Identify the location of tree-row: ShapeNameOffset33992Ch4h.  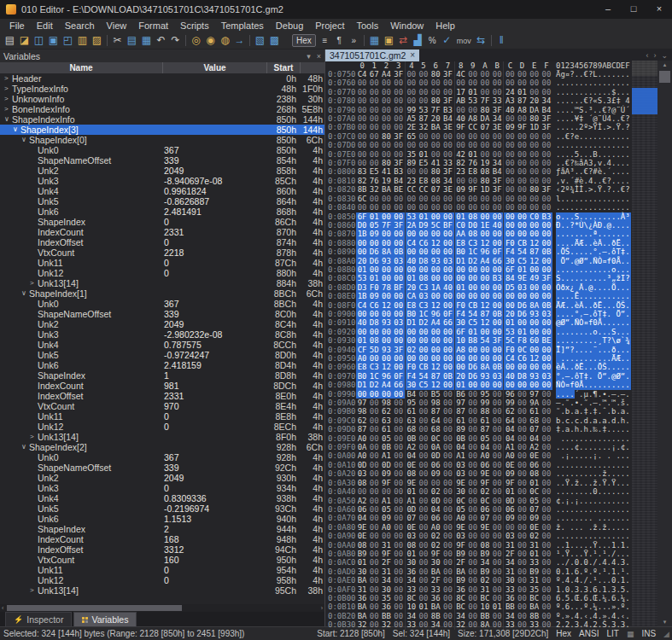
(162, 468).